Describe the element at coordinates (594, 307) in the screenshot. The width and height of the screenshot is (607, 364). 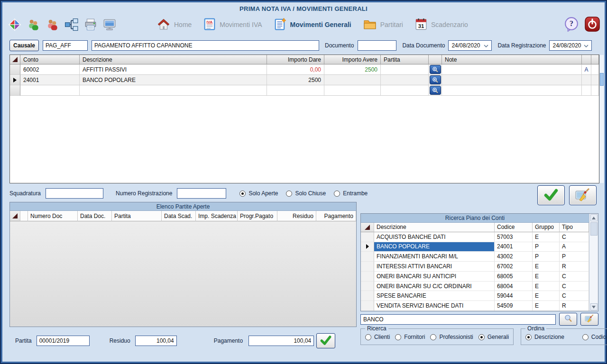
I see `scroll-down-button` at that location.